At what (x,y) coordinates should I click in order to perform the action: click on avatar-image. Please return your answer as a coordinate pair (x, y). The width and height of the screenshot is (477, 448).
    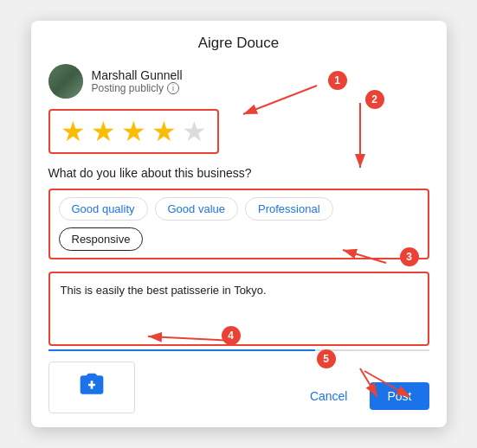
    Looking at the image, I should click on (66, 81).